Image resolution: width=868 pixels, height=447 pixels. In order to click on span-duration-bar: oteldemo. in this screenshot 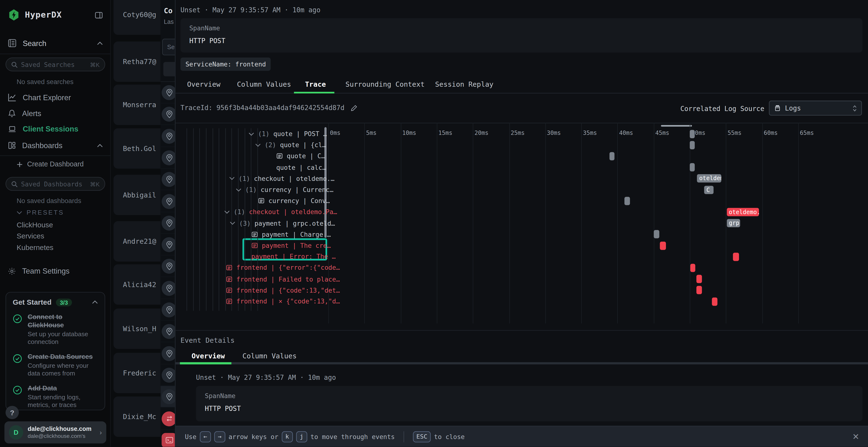, I will do `click(743, 212)`.